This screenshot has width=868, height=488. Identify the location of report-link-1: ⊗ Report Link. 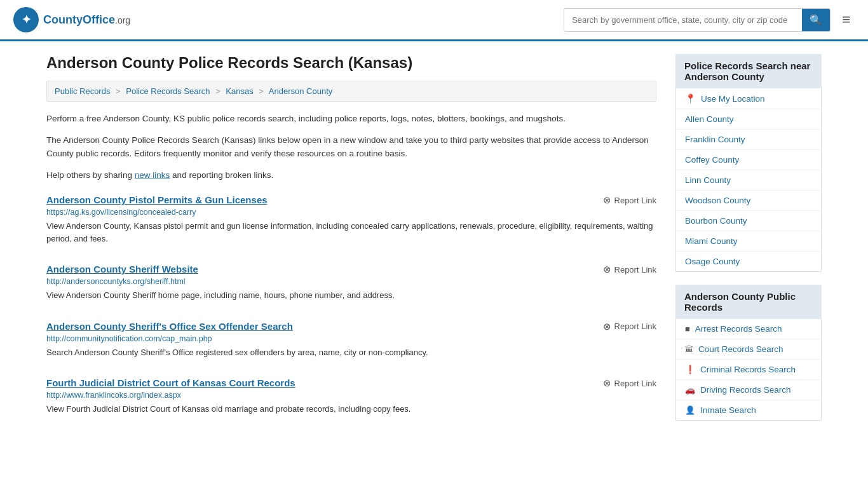
(630, 269).